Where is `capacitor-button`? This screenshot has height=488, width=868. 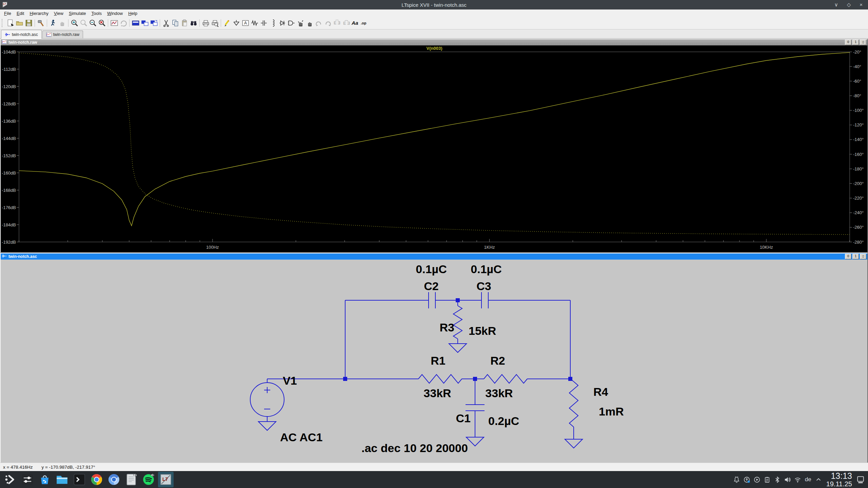
capacitor-button is located at coordinates (264, 23).